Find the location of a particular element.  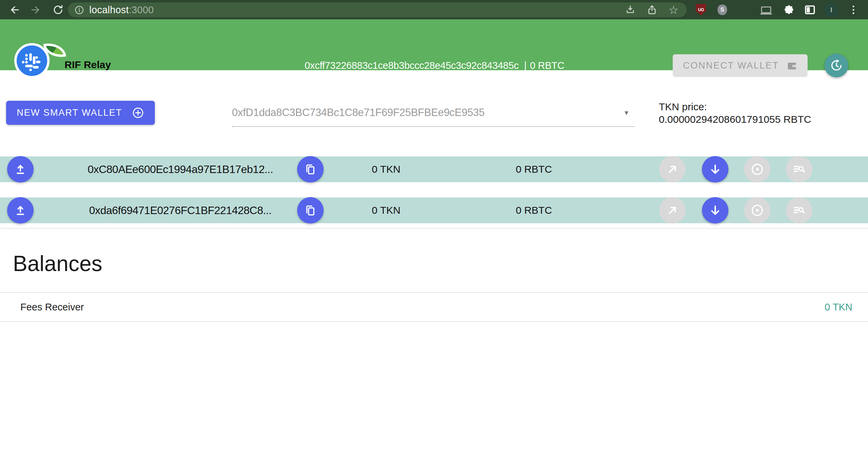

header-account-balance: 0 RBTC is located at coordinates (547, 65).